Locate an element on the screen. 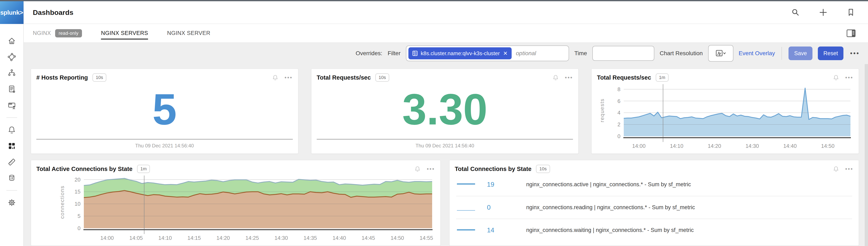 The image size is (868, 246). card-divider is located at coordinates (445, 139).